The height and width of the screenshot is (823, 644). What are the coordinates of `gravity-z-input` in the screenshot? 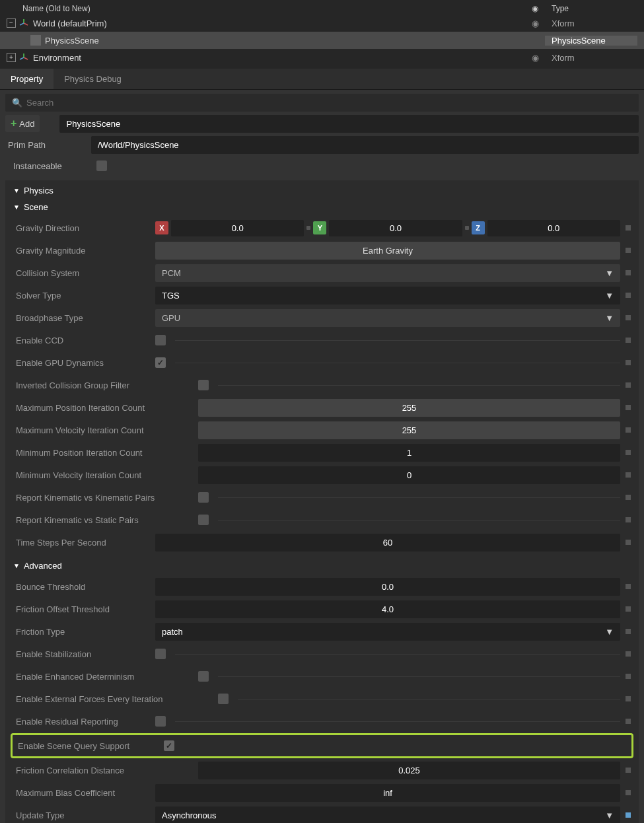 It's located at (554, 229).